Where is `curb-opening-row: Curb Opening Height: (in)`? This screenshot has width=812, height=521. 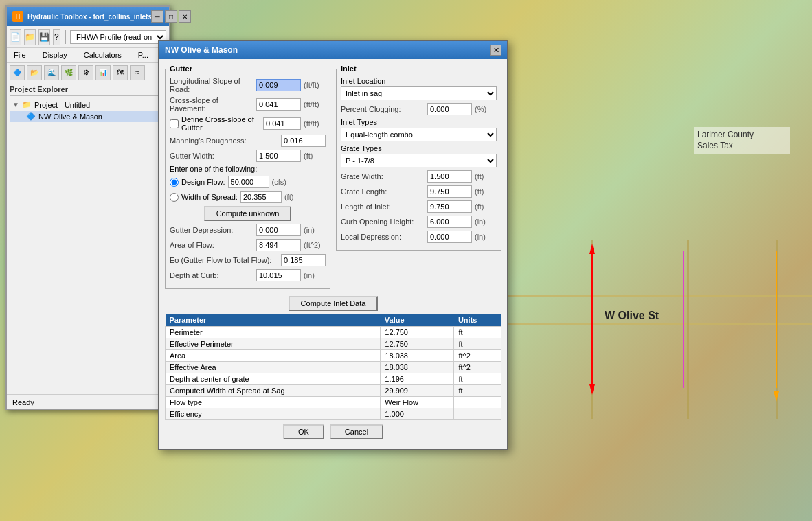 curb-opening-row: Curb Opening Height: (in) is located at coordinates (419, 222).